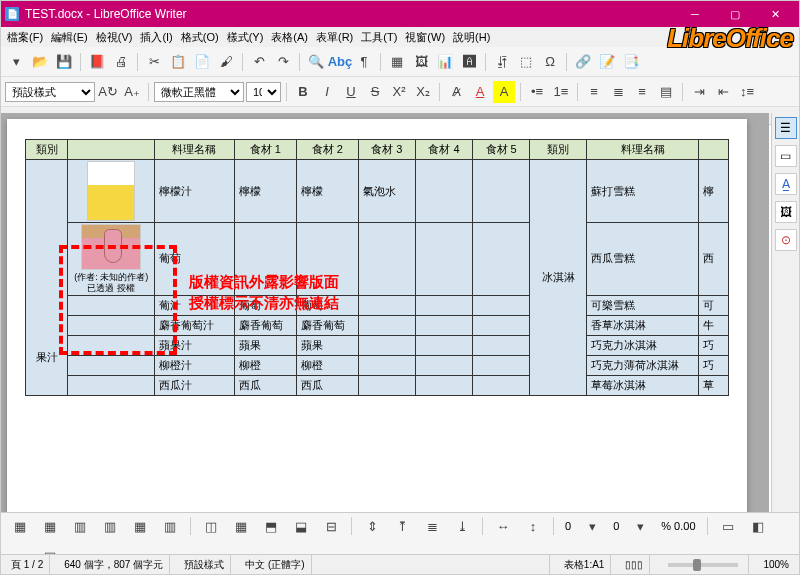 The height and width of the screenshot is (575, 800). What do you see at coordinates (550, 62) in the screenshot?
I see `insert-symbol-button: Ω` at bounding box center [550, 62].